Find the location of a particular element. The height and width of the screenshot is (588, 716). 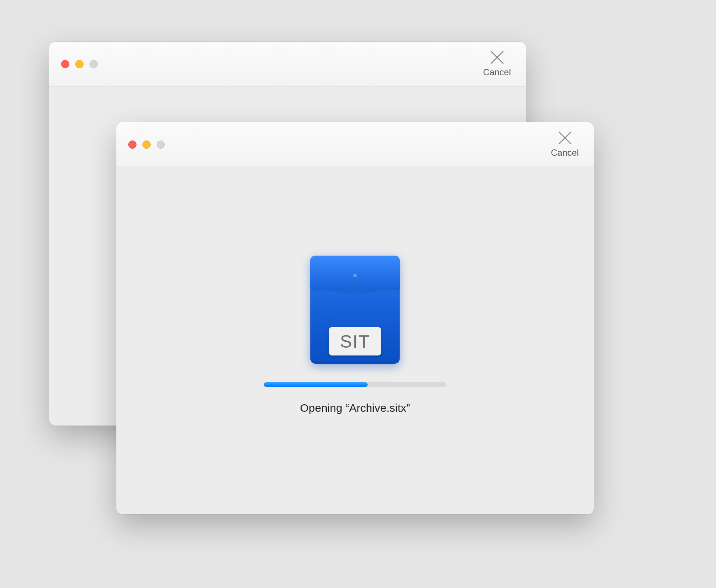

progress-fill is located at coordinates (315, 385).